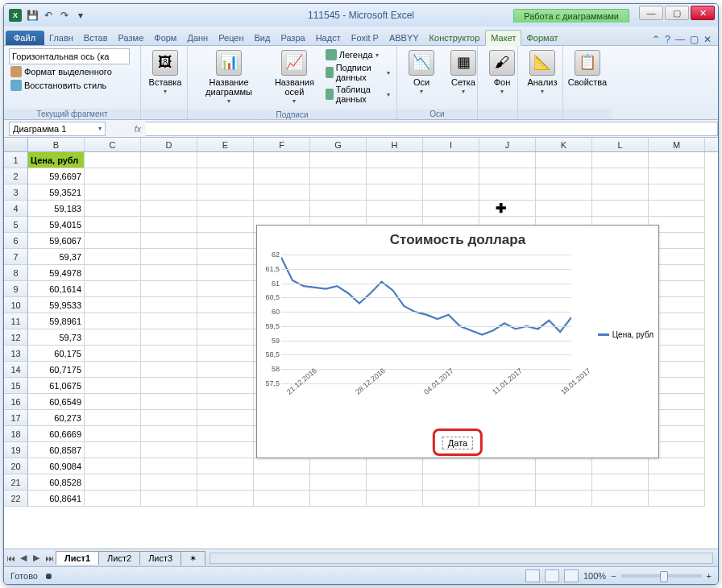  Describe the element at coordinates (263, 38) in the screenshot. I see `tab-view: Вид` at that location.